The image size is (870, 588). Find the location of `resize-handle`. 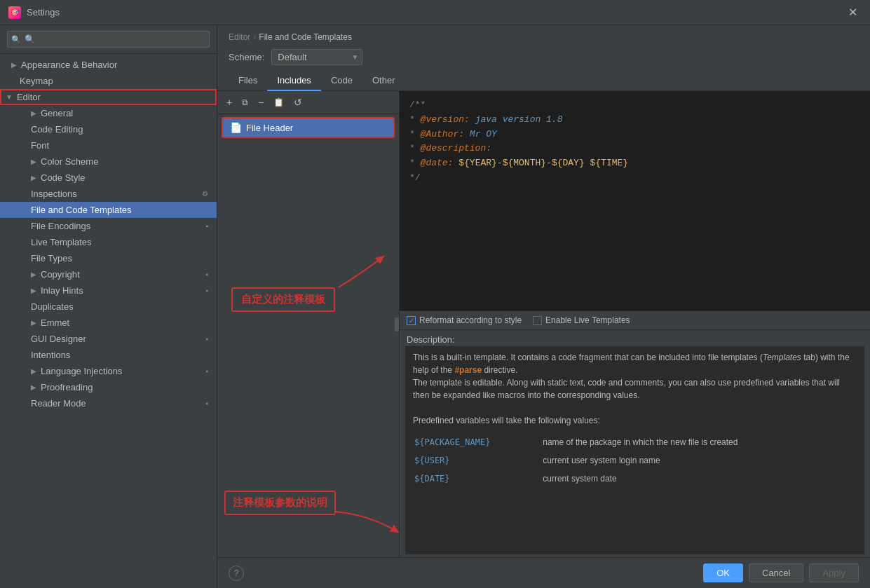

resize-handle is located at coordinates (397, 324).